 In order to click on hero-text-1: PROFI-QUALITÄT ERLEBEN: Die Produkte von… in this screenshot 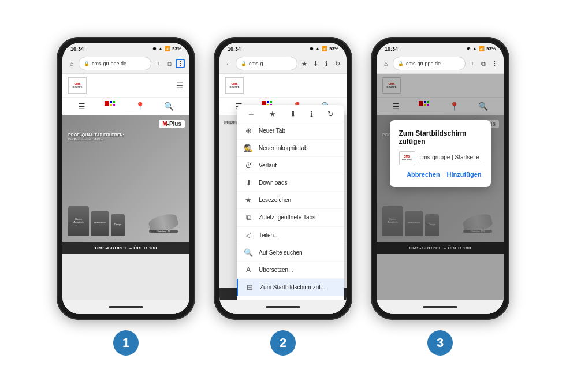, I will do `click(96, 137)`.